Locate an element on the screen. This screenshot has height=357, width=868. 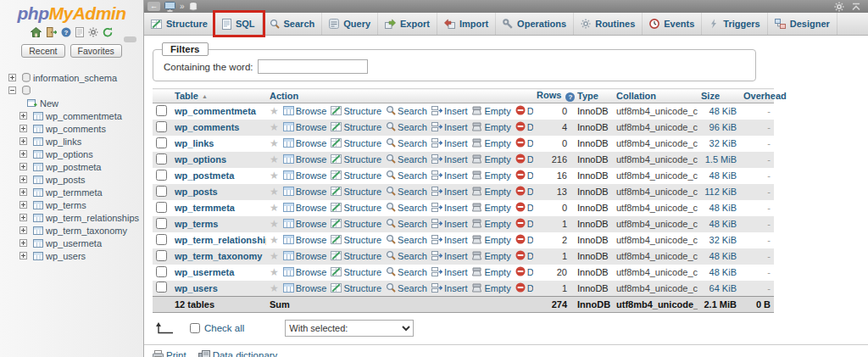
table-name-link: wp_comments is located at coordinates (207, 127).